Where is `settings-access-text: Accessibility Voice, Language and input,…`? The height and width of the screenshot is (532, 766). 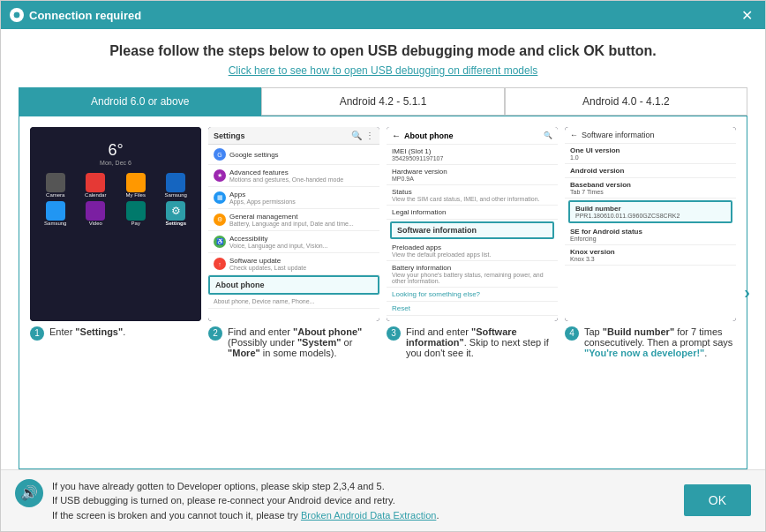 settings-access-text: Accessibility Voice, Language and input,… is located at coordinates (279, 242).